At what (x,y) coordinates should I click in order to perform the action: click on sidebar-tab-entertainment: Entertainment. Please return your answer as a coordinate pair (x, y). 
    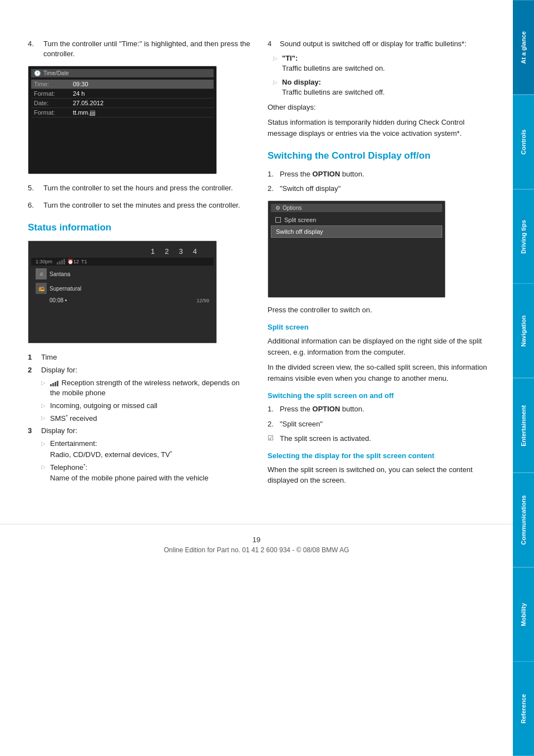
    Looking at the image, I should click on (523, 425).